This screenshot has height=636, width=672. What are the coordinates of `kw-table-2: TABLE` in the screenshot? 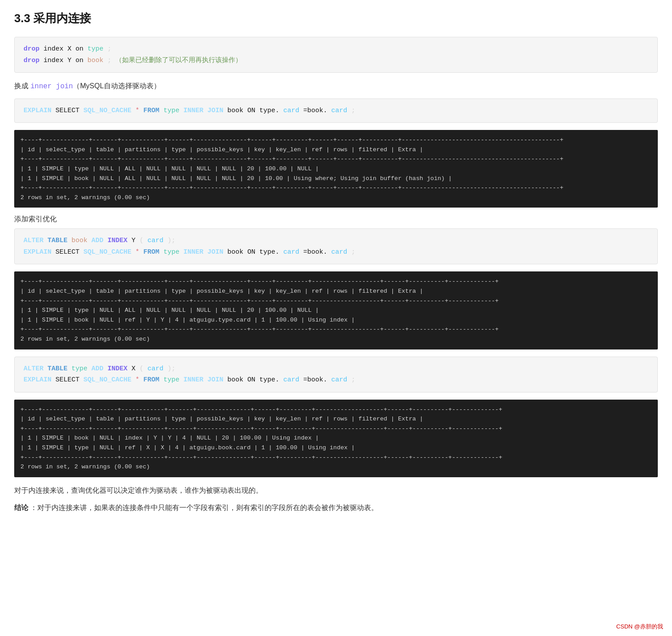 It's located at (58, 369).